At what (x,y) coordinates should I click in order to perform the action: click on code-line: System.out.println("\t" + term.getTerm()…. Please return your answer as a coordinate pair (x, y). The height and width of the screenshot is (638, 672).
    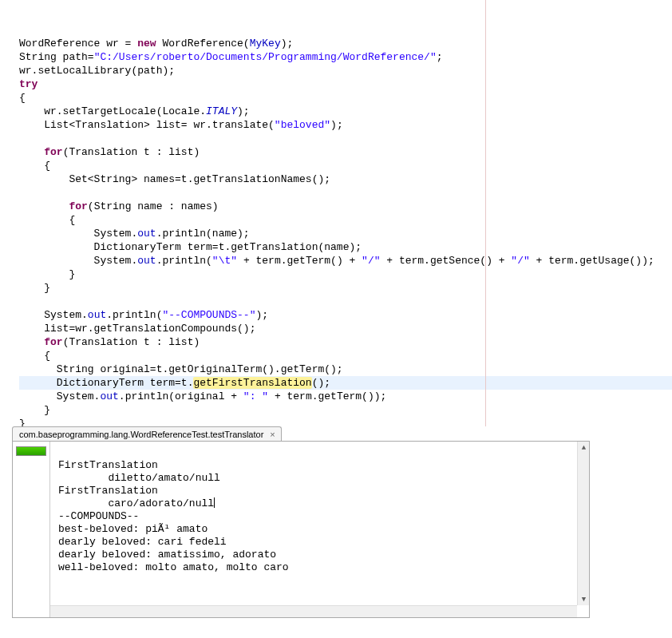
    Looking at the image, I should click on (337, 260).